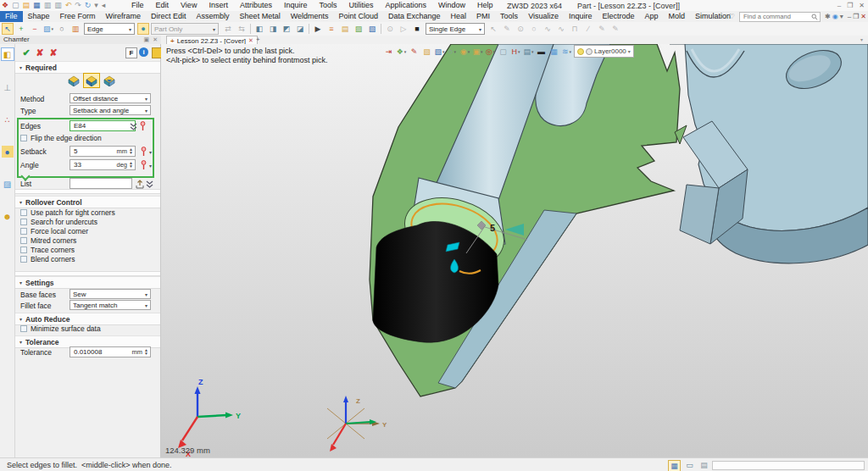 Image resolution: width=868 pixels, height=471 pixels. What do you see at coordinates (74, 80) in the screenshot?
I see `chamfer-type-1-button` at bounding box center [74, 80].